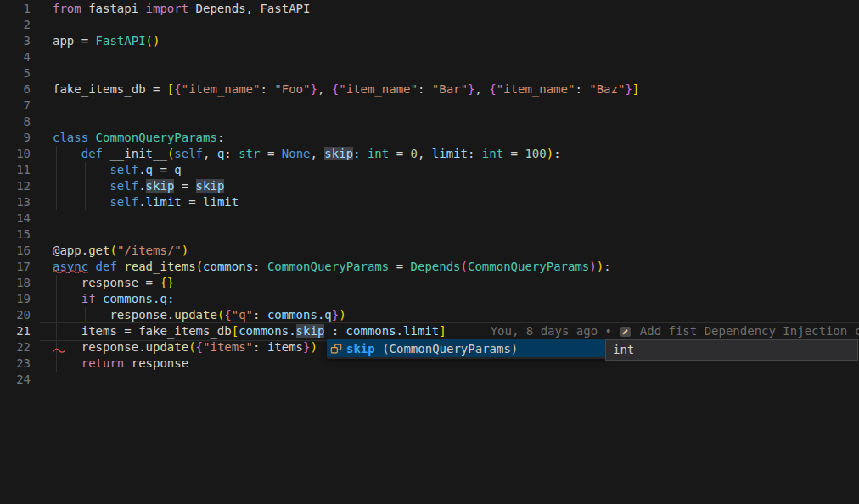 The width and height of the screenshot is (859, 504). Describe the element at coordinates (15, 187) in the screenshot. I see `line-number: 12` at that location.